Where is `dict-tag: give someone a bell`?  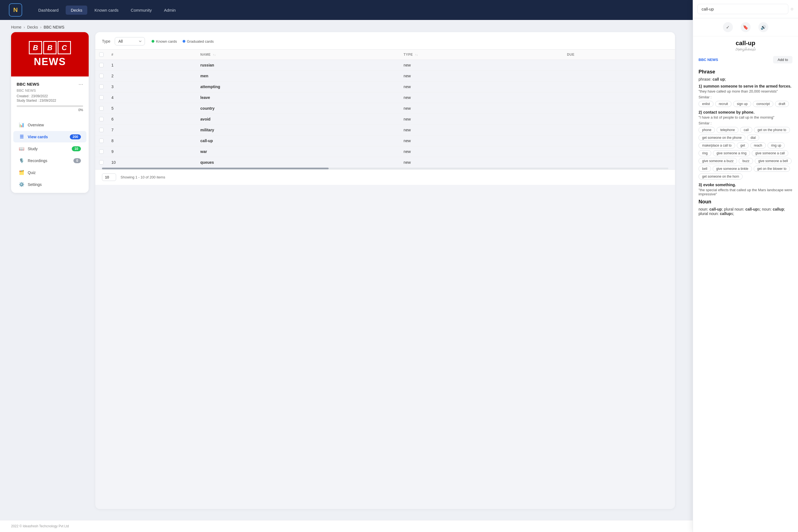
dict-tag: give someone a bell is located at coordinates (773, 161).